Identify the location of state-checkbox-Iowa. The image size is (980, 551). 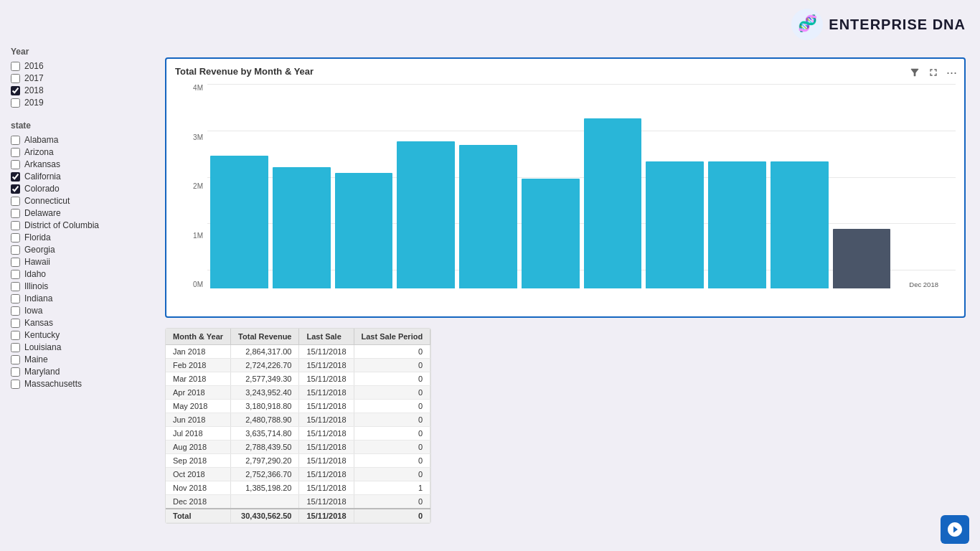
(16, 311).